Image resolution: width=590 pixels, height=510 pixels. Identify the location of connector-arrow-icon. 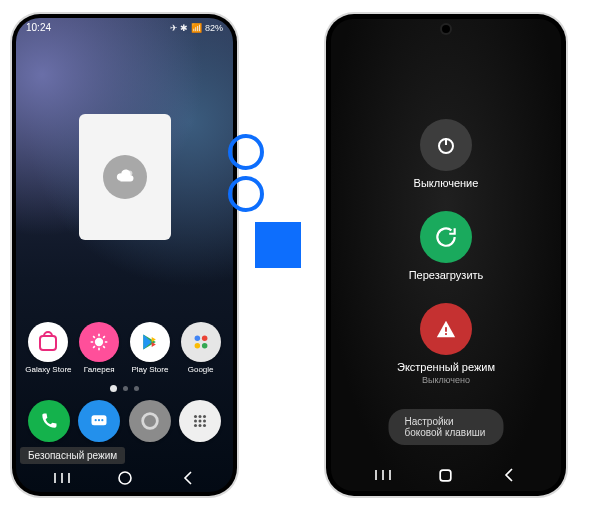
(278, 245).